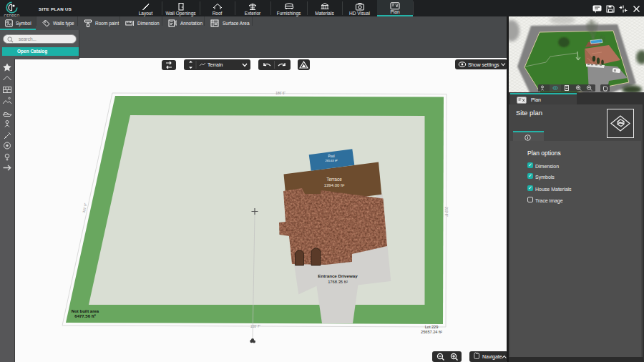 The width and height of the screenshot is (644, 362). What do you see at coordinates (432, 327) in the screenshot?
I see `svg-text: Lot 229` at bounding box center [432, 327].